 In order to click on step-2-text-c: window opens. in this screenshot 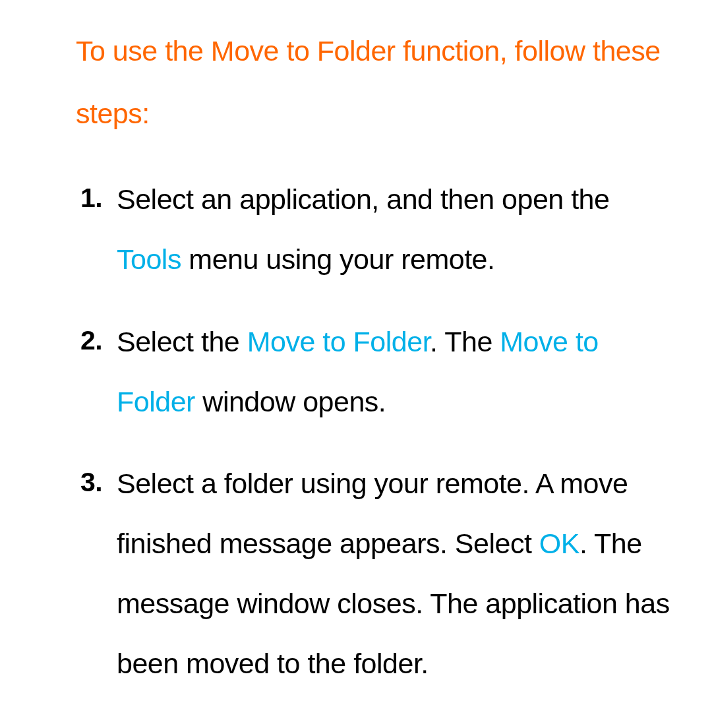, I will do `click(290, 402)`.